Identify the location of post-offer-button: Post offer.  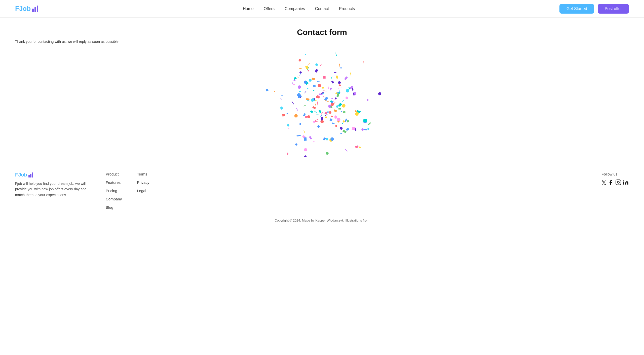
(613, 9).